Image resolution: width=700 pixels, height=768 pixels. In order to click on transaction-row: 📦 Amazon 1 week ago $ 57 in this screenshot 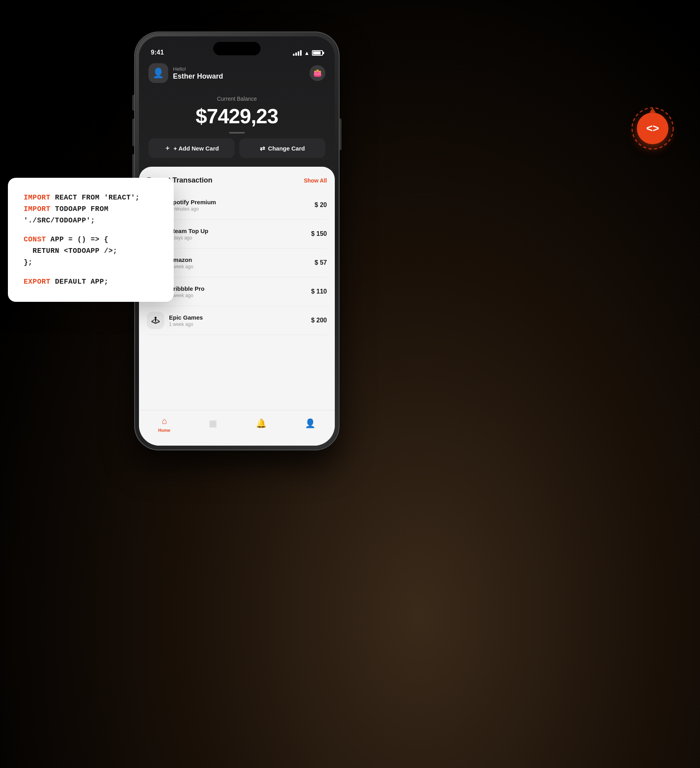, I will do `click(237, 263)`.